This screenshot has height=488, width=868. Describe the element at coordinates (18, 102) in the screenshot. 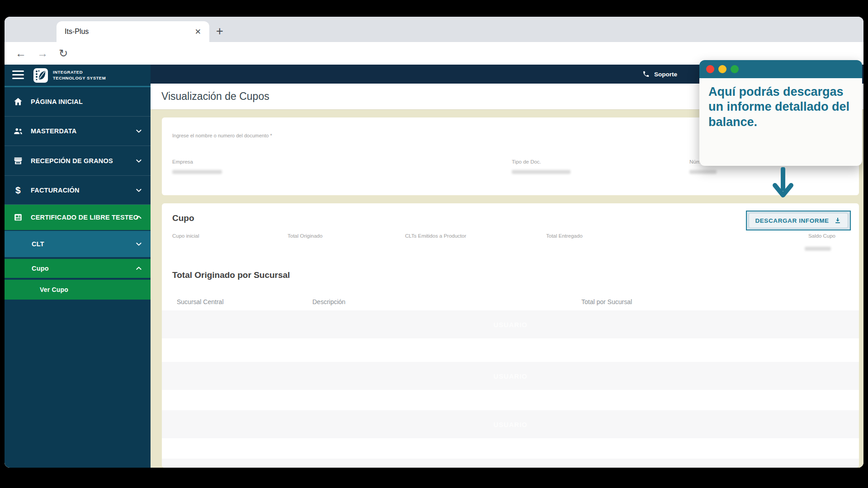

I see `home-icon` at that location.